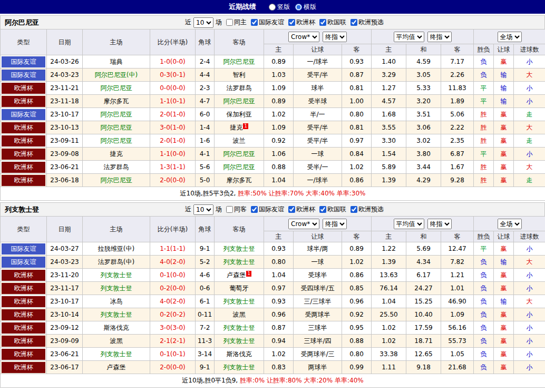 Image resolution: width=545 pixels, height=392 pixels. I want to click on europe-home-odds: 1.27, so click(389, 89).